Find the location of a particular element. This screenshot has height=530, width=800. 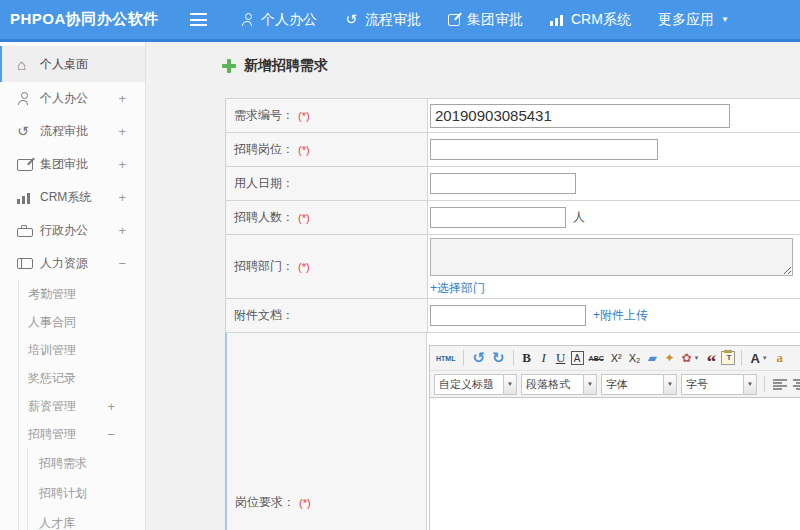

eraser-button: ▰ is located at coordinates (652, 358).